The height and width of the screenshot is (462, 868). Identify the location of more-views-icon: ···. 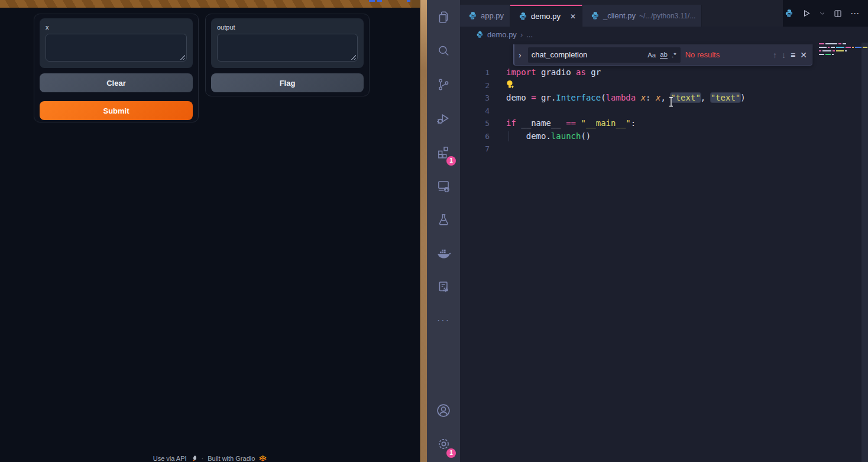
(443, 321).